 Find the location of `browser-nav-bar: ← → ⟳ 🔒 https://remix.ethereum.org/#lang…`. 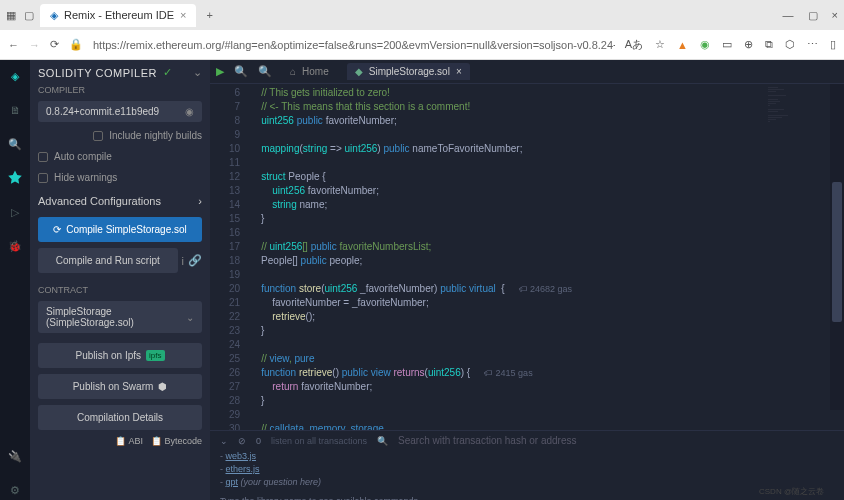

browser-nav-bar: ← → ⟳ 🔒 https://remix.ethereum.org/#lang… is located at coordinates (422, 45).